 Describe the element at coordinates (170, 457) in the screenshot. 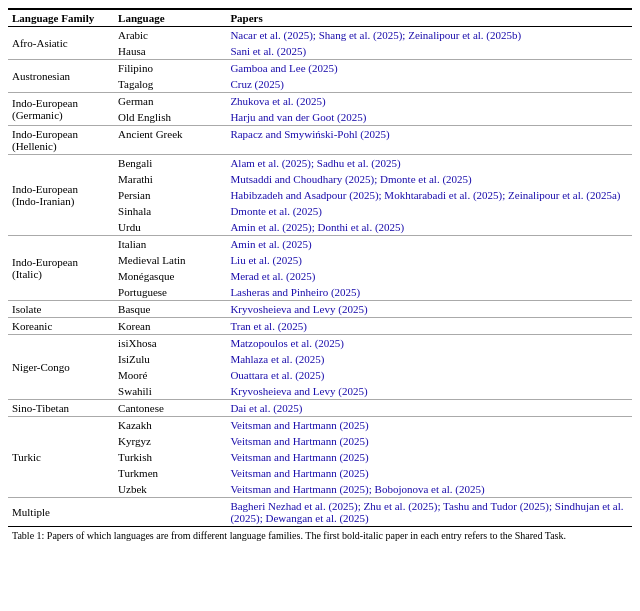

I see `language-cell: Turkish` at that location.